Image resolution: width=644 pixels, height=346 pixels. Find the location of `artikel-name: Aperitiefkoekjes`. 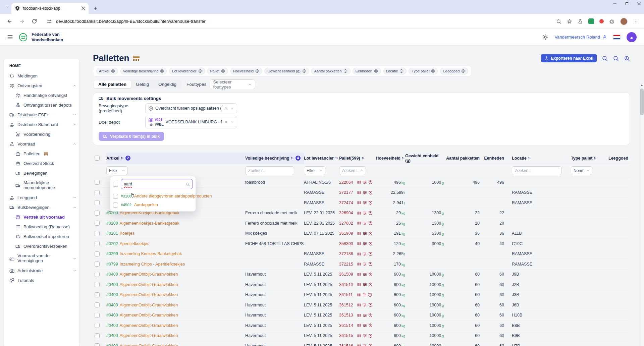

artikel-name: Aperitiefkoekjes is located at coordinates (135, 244).